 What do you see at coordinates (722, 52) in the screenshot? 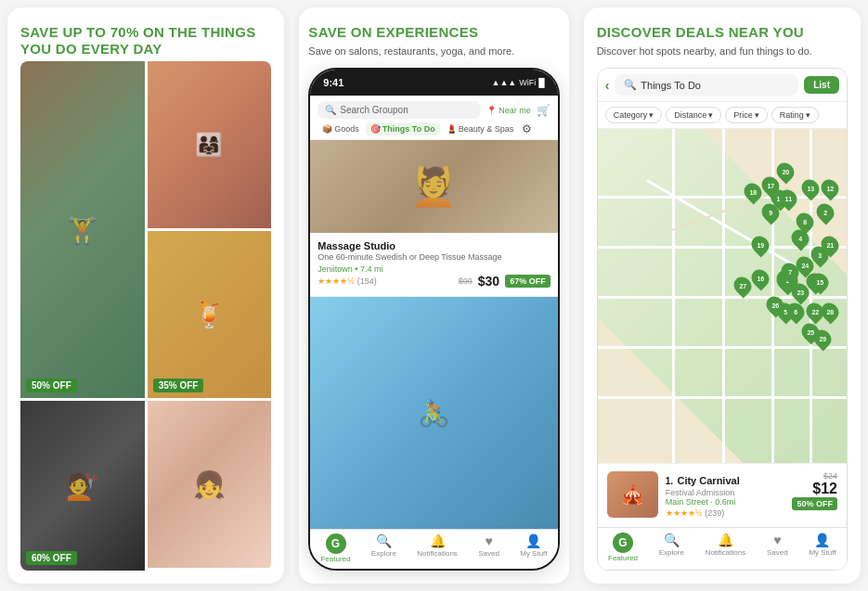
I see `panel3-subtitle: Discover hot spots nearby, and fun thing…` at bounding box center [722, 52].